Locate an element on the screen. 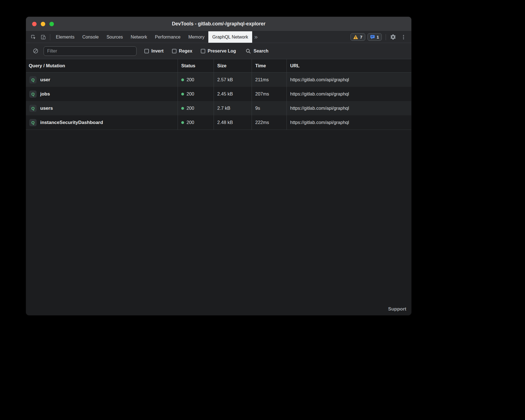  tab-sources: Sources is located at coordinates (114, 37).